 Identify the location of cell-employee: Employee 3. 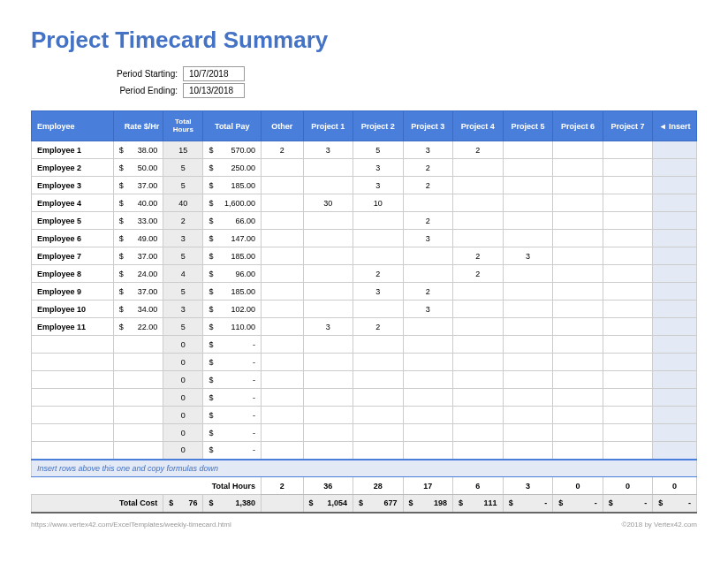
(72, 186).